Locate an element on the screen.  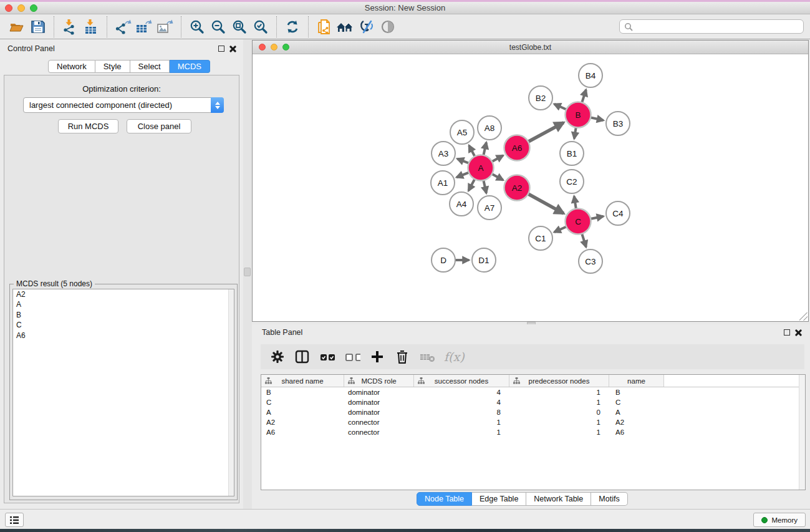
select-stepper-icon is located at coordinates (217, 105).